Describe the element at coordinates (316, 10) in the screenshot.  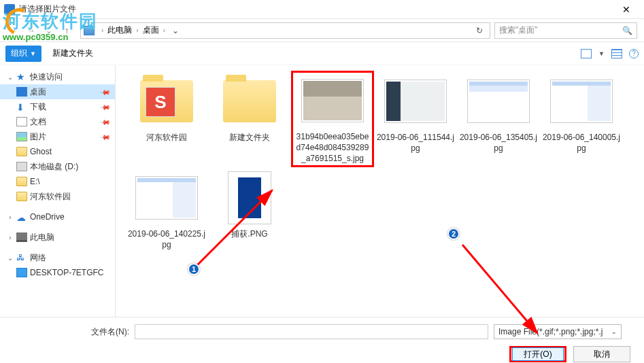
I see `window-title: 请选择图片文件` at that location.